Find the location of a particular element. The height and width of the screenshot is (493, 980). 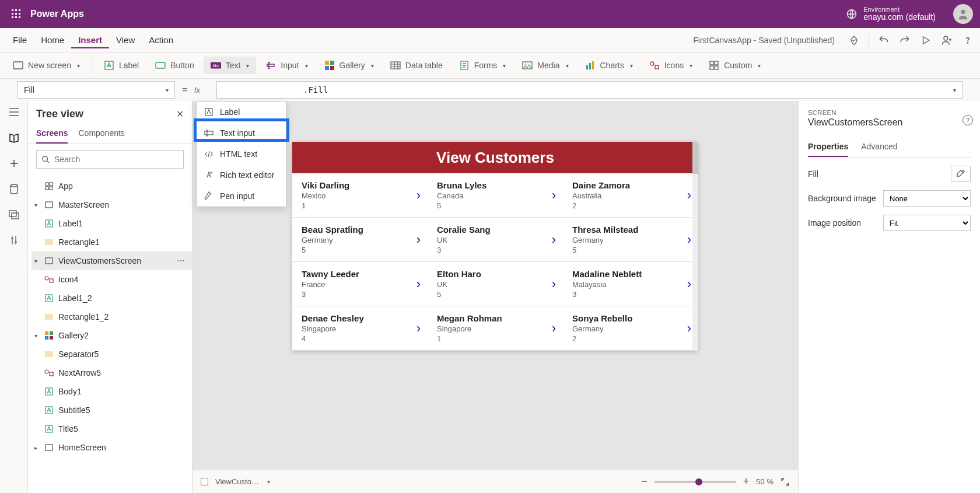

ribbon-custom: Custom▾ is located at coordinates (735, 65).